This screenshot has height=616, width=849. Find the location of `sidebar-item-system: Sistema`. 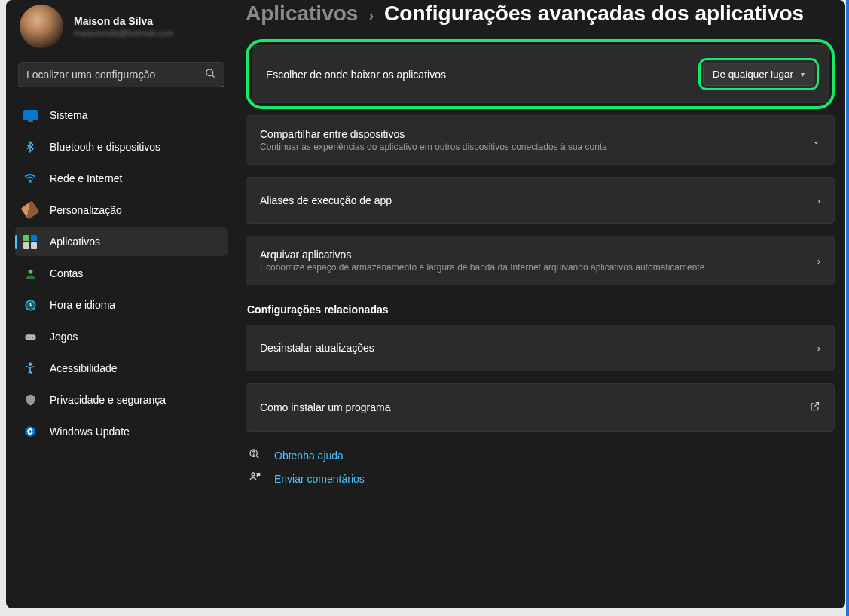

sidebar-item-system: Sistema is located at coordinates (121, 115).